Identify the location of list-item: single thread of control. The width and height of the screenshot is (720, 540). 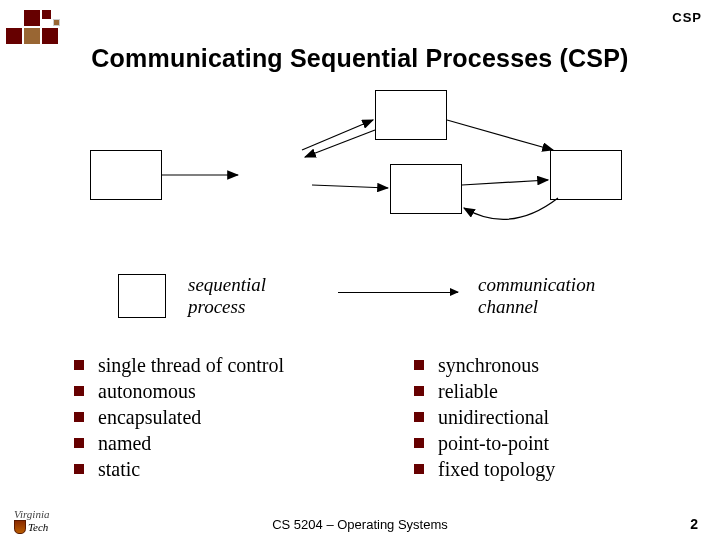
(199, 365).